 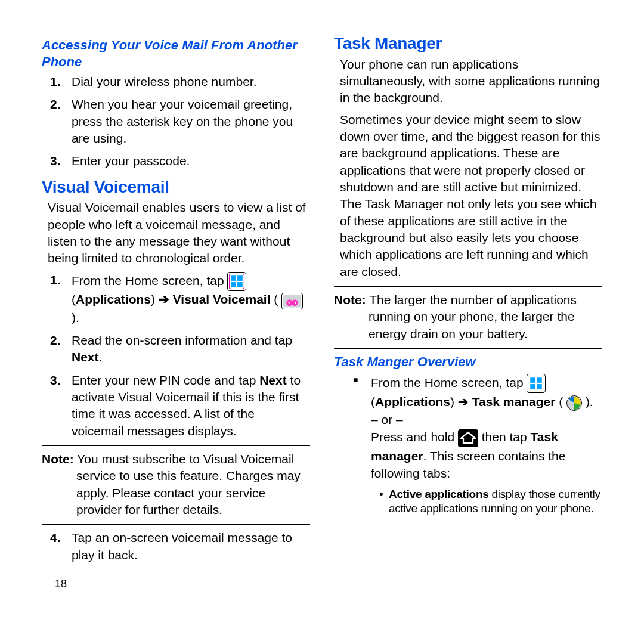 I want to click on step-text: Dial your wireless phone number., so click(x=165, y=81).